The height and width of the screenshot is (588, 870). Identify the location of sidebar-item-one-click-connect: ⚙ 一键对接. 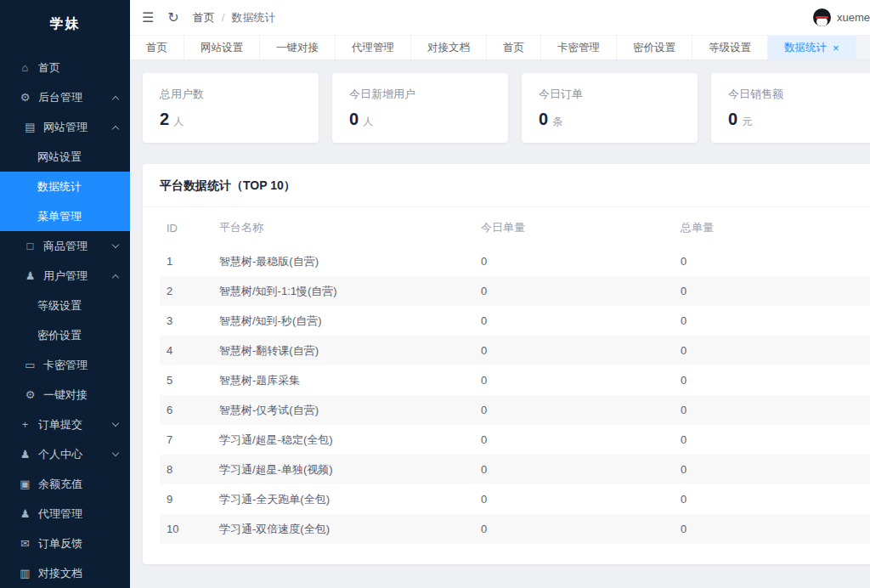
(65, 394).